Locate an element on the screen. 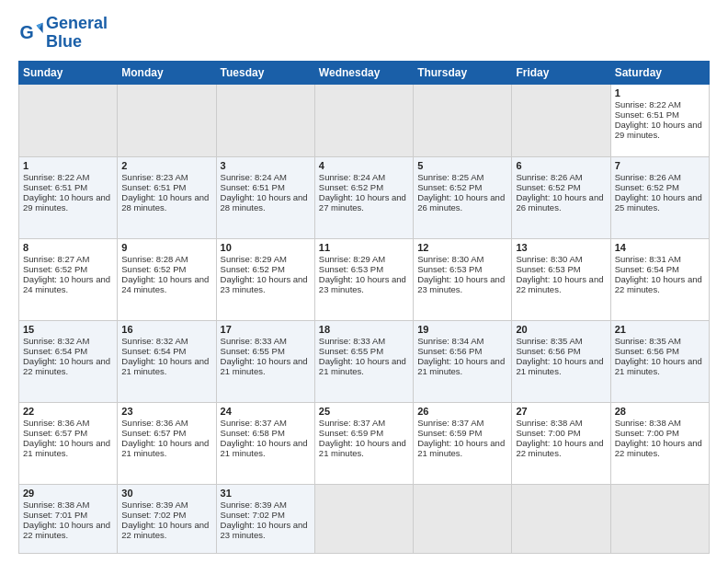 Image resolution: width=728 pixels, height=563 pixels. day-cell: 8Sunrise: 8:27 AMSunset: 6:52 PMDaylight… is located at coordinates (68, 280).